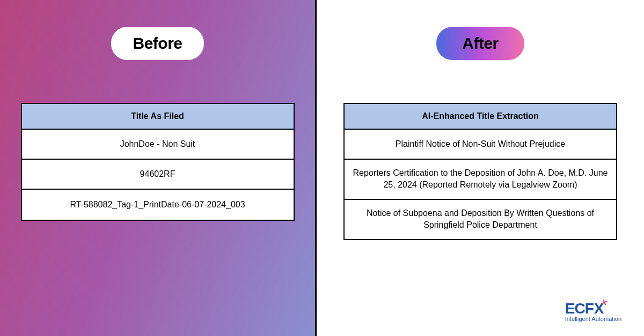 Image resolution: width=644 pixels, height=336 pixels. I want to click on before-pill: Before, so click(157, 43).